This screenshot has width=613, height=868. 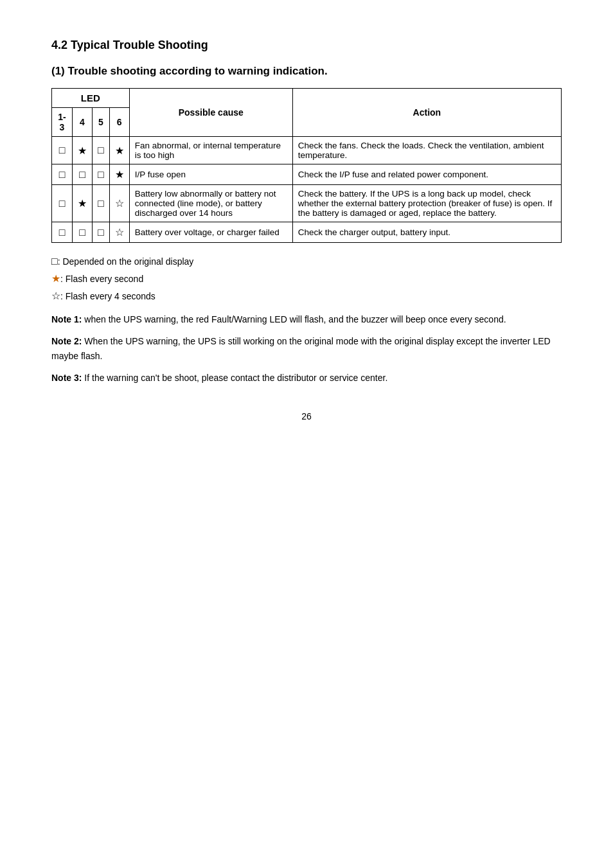 What do you see at coordinates (120, 122) in the screenshot?
I see `col-led4: 6` at bounding box center [120, 122].